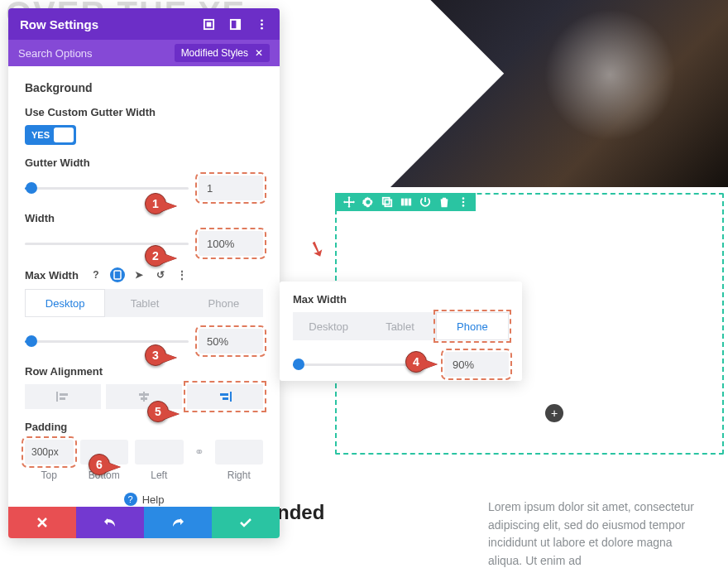 The image size is (728, 568). I want to click on more-icon: ⋮, so click(182, 275).